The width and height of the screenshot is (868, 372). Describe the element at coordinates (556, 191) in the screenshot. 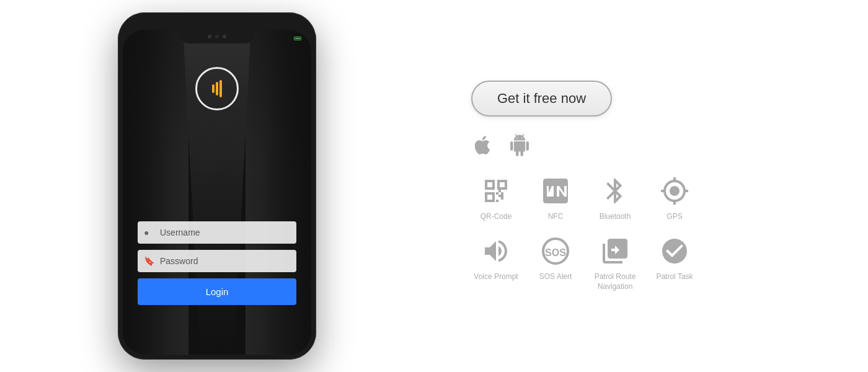

I see `nfc-icon` at that location.